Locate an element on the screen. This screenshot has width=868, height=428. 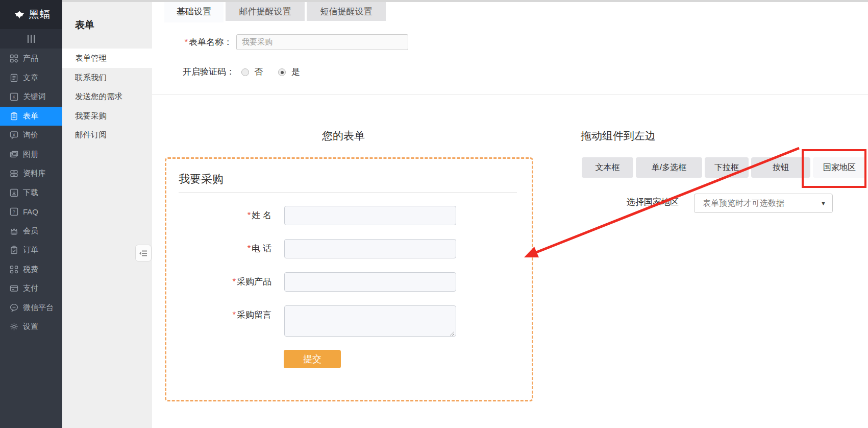
crown-icon is located at coordinates (14, 231).